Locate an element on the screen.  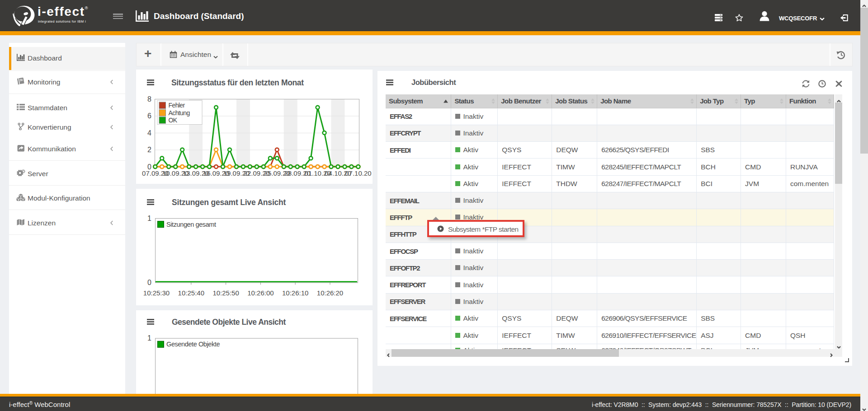
svg-text: 10:26:10 is located at coordinates (295, 293).